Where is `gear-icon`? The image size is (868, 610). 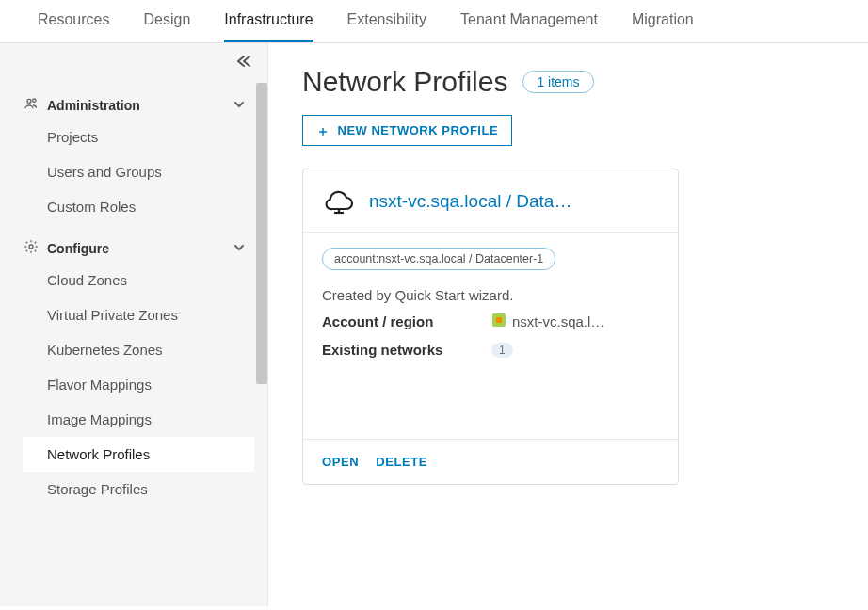
gear-icon is located at coordinates (31, 249).